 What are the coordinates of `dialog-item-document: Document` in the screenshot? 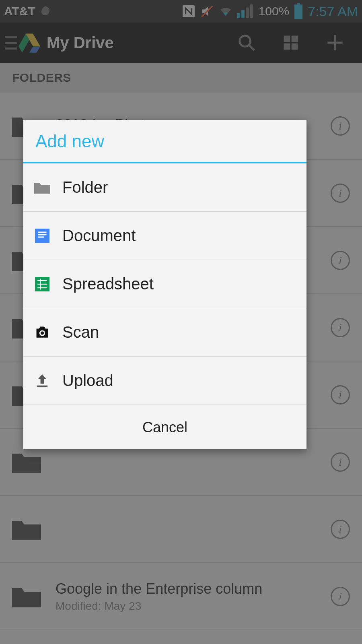 It's located at (165, 236).